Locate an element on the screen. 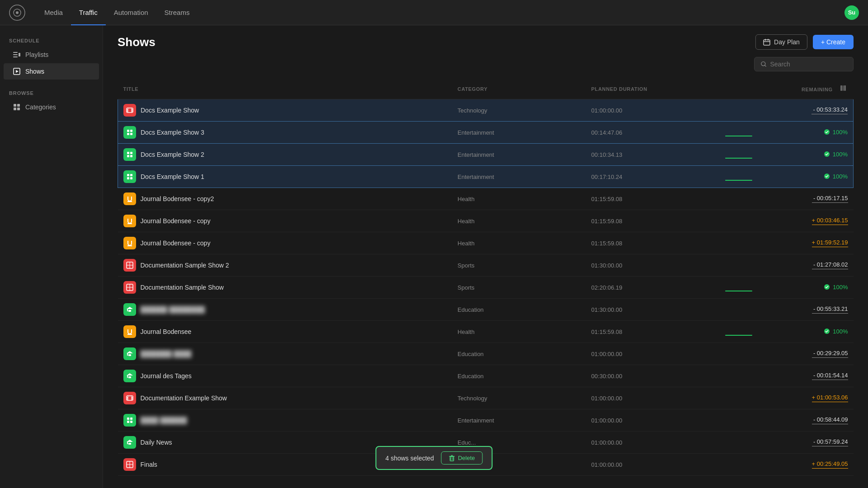  nav-automation: Automation is located at coordinates (131, 13).